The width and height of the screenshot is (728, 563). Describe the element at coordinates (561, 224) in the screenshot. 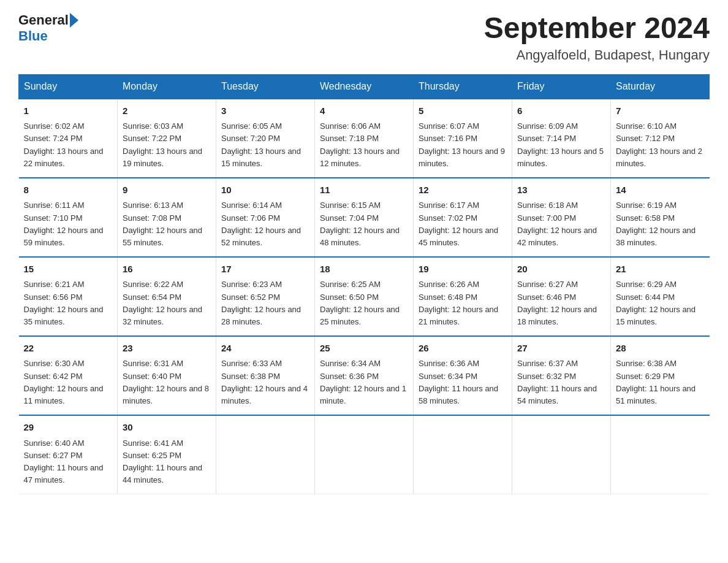

I see `day-info: Sunrise: 6:18 AMSunset: 7:00 PMDaylight:…` at that location.